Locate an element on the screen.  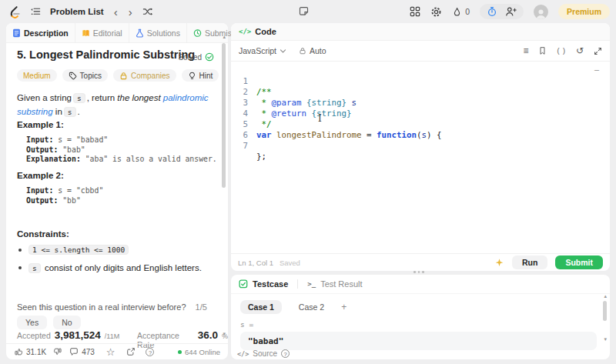
streak-counter: 0 is located at coordinates (460, 12).